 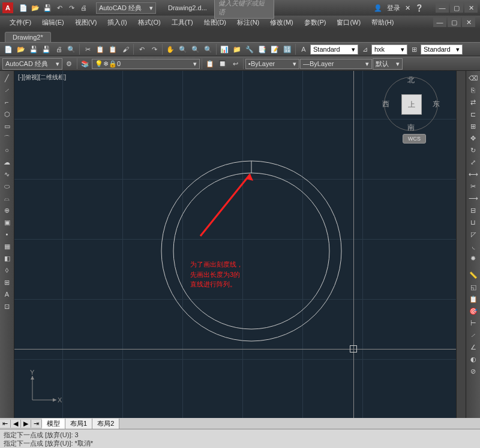 What do you see at coordinates (85, 64) in the screenshot?
I see `layer-props-icon: 📚` at bounding box center [85, 64].